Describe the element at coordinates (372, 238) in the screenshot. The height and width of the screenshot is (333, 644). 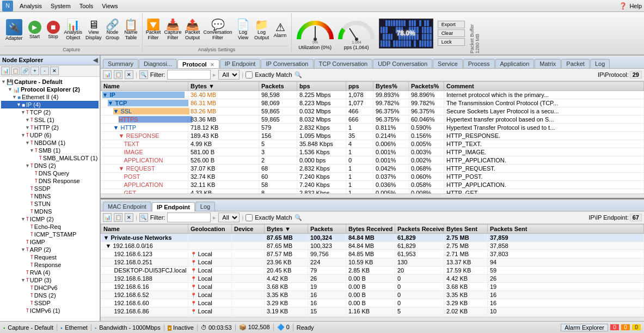
I see `list-item: ▼ Private-use Networks87.65 MB100,32484.…` at that location.